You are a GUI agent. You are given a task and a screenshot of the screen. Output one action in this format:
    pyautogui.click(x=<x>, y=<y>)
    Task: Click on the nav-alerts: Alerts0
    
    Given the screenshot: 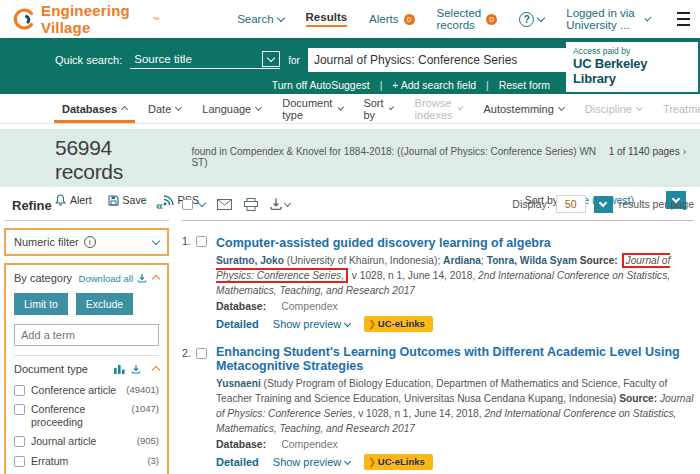 What is the action you would take?
    pyautogui.click(x=392, y=19)
    